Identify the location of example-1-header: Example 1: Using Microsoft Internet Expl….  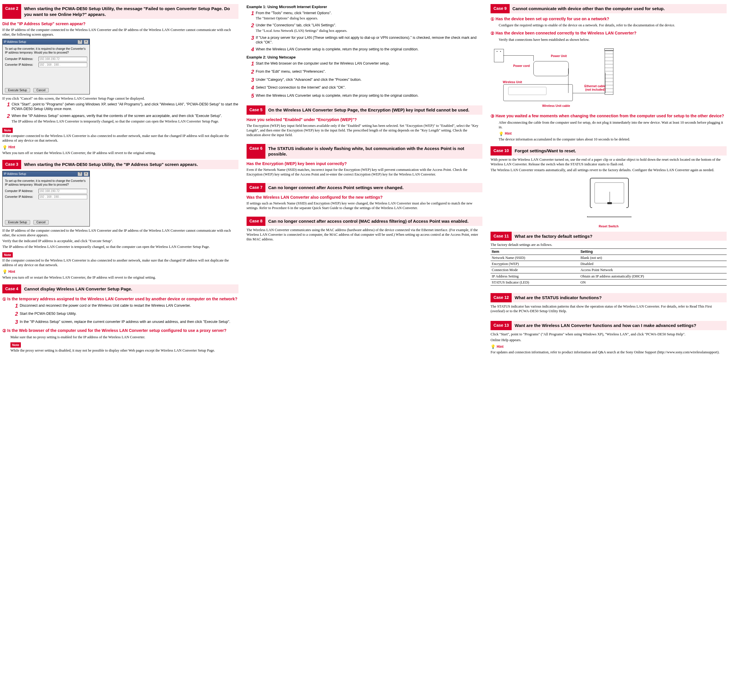
(365, 7).